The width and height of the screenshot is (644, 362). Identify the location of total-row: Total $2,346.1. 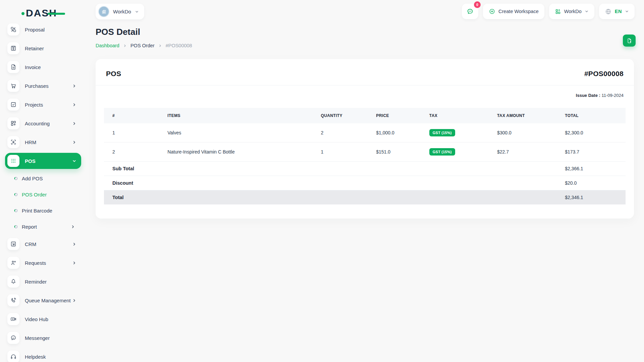
(365, 198).